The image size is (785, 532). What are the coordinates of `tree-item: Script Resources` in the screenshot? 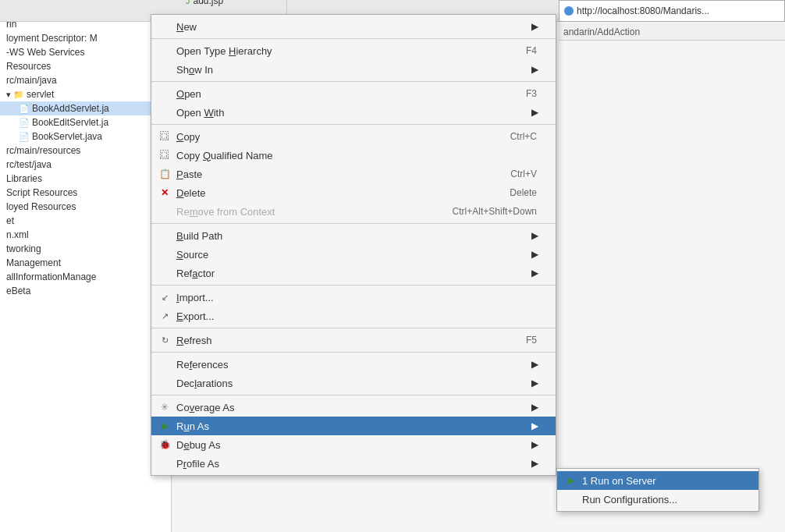 It's located at (86, 193).